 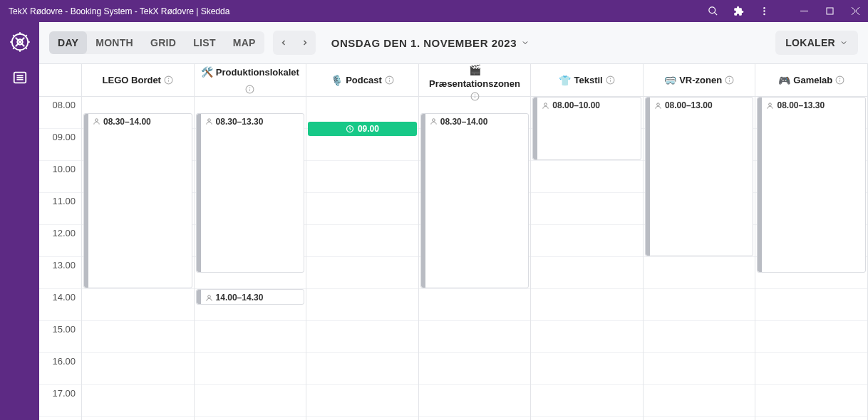 What do you see at coordinates (114, 43) in the screenshot?
I see `view-tab-month: MONTH` at bounding box center [114, 43].